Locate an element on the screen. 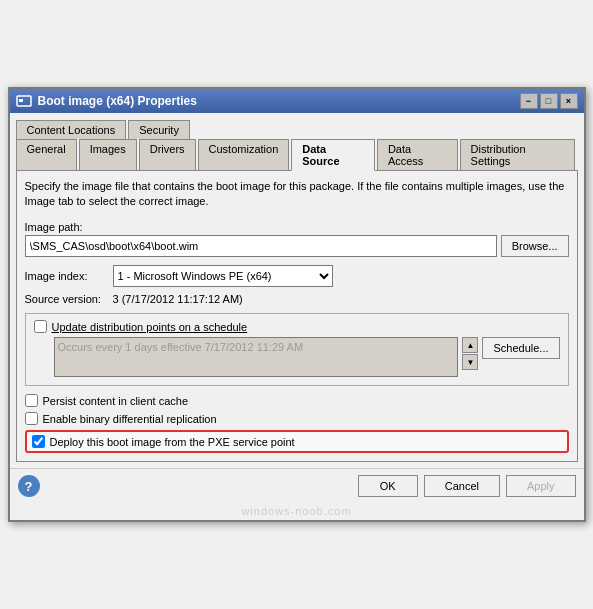 This screenshot has height=609, width=593. tab-general: General is located at coordinates (46, 155).